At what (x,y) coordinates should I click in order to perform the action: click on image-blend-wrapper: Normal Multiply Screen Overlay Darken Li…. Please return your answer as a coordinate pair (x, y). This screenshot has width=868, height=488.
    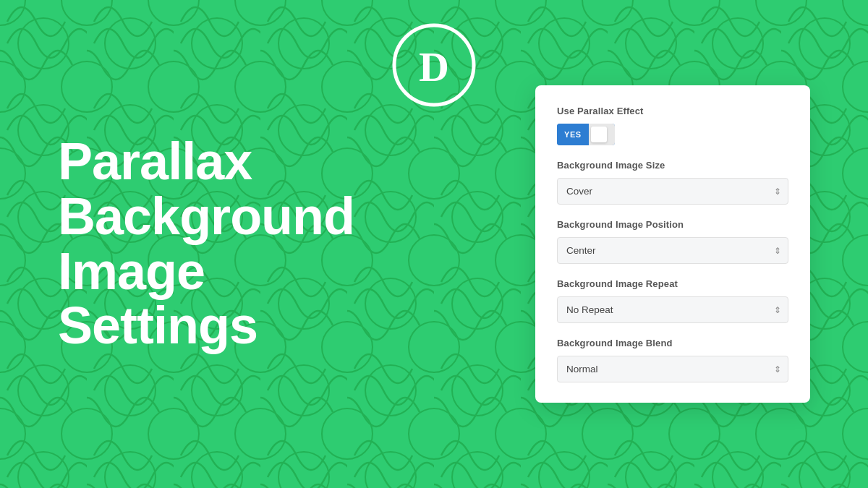
    Looking at the image, I should click on (673, 369).